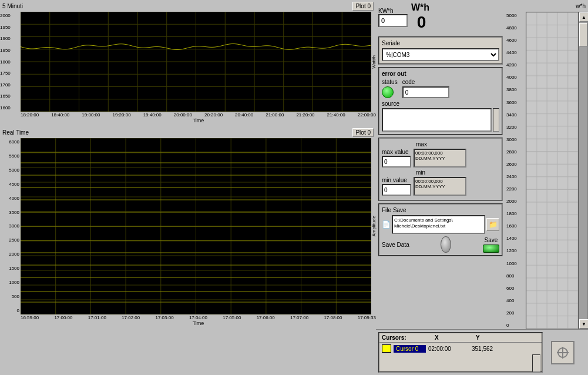 This screenshot has height=375, width=588. I want to click on top-x-label: Time, so click(188, 120).